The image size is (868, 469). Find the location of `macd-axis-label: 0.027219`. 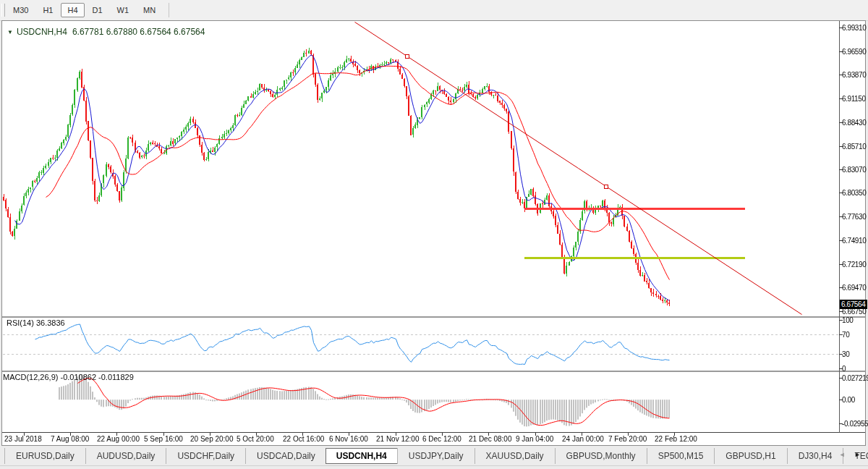

macd-axis-label: 0.027219 is located at coordinates (855, 378).